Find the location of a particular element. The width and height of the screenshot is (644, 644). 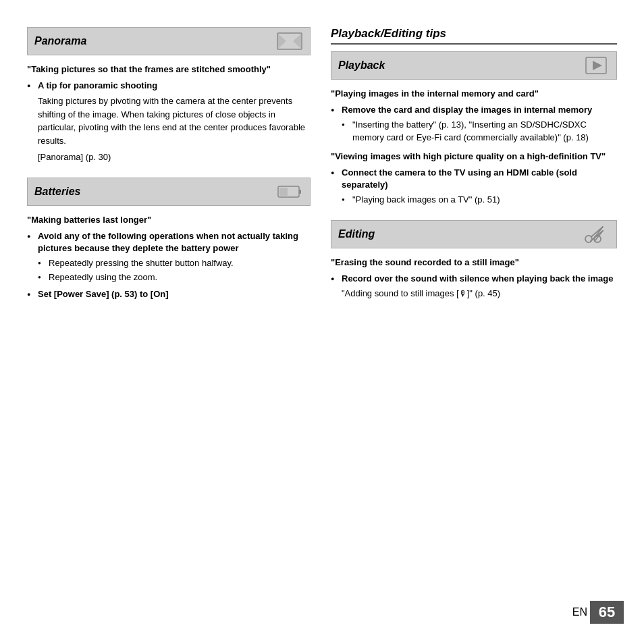

language-label: EN is located at coordinates (580, 612).